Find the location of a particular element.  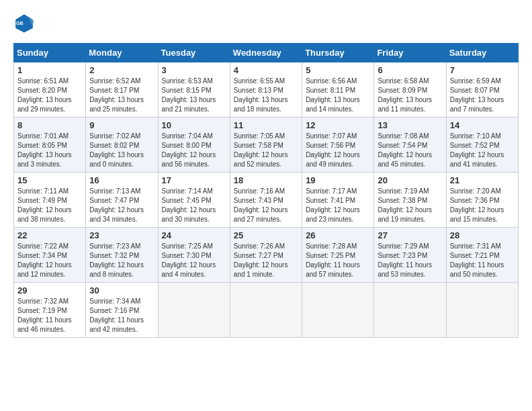

cell-info: Sunrise: 7:26 AMSunset: 7:27 PMDaylight:… is located at coordinates (261, 261).